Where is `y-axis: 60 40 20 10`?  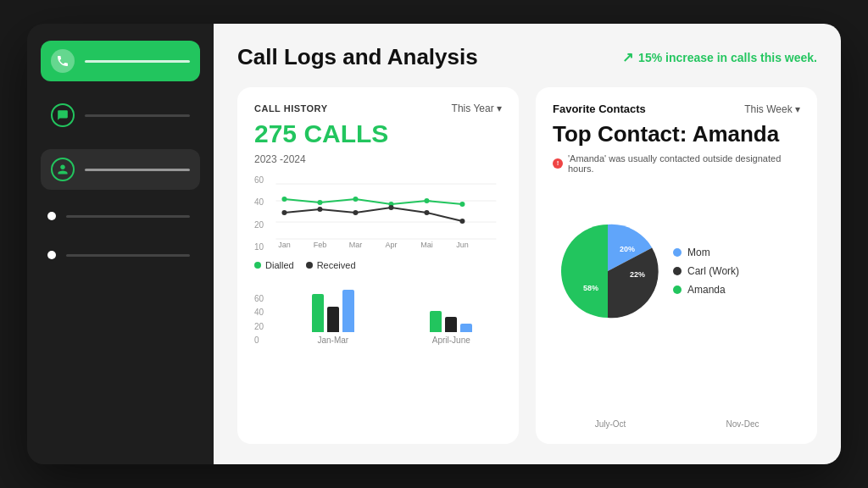 y-axis: 60 40 20 10 is located at coordinates (261, 214).